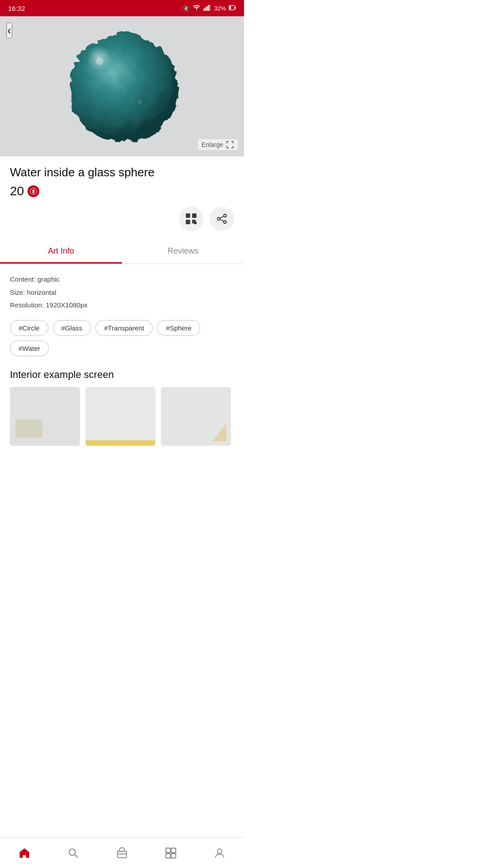 The height and width of the screenshot is (868, 488). Describe the element at coordinates (222, 219) in the screenshot. I see `share-button` at that location.